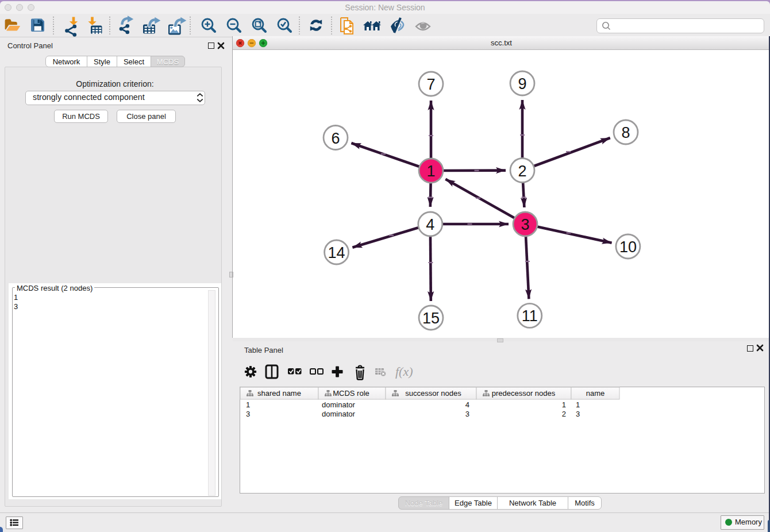 The height and width of the screenshot is (532, 770). What do you see at coordinates (431, 171) in the screenshot?
I see `svg-text: 1` at bounding box center [431, 171].